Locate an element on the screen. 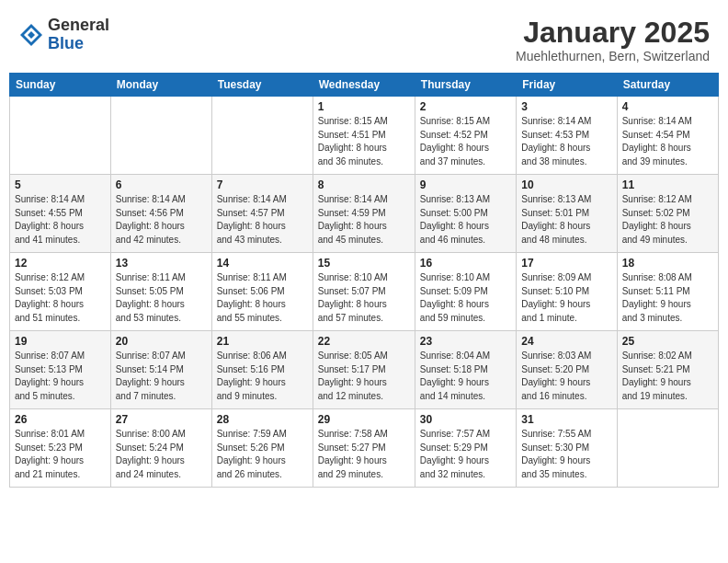 This screenshot has height=563, width=728. day-info: Sunrise: 8:08 AMSunset: 5:11 PMDaylight:… is located at coordinates (667, 298).